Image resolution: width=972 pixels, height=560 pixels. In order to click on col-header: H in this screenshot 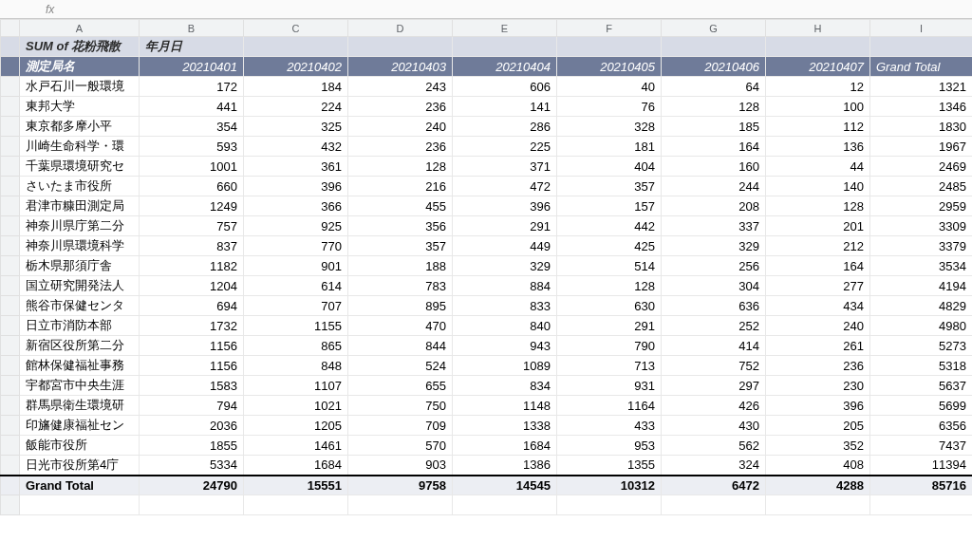, I will do `click(818, 28)`.